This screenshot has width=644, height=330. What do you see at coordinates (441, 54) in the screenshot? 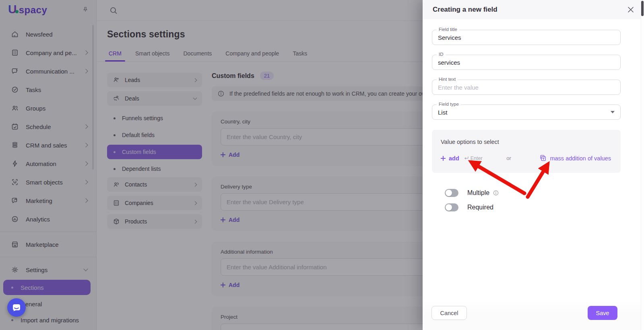
I see `field-id-label: ID` at bounding box center [441, 54].